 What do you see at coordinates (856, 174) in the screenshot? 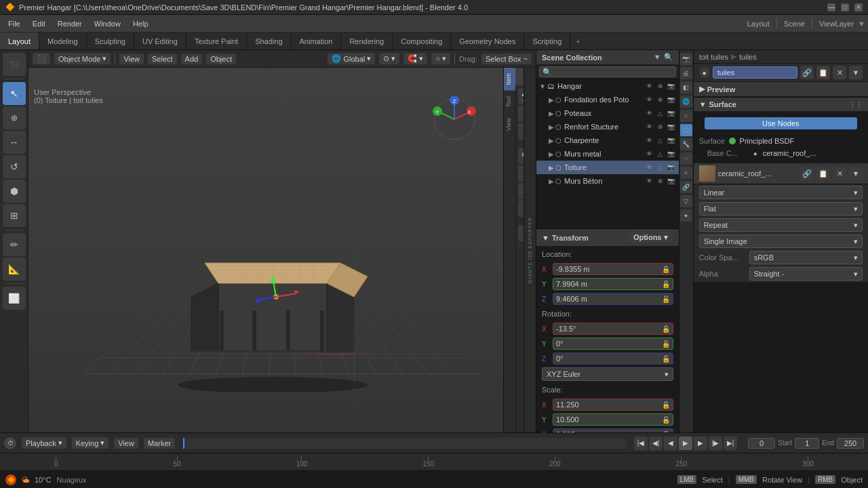
I see `tex-filter-btn: ▼` at bounding box center [856, 174].